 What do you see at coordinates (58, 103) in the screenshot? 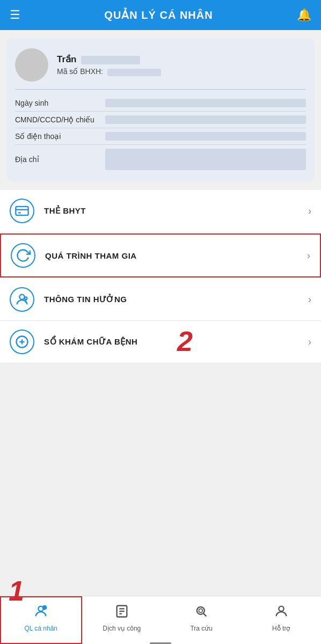
I see `field-label-ngaysinh: Ngày sinh` at bounding box center [58, 103].